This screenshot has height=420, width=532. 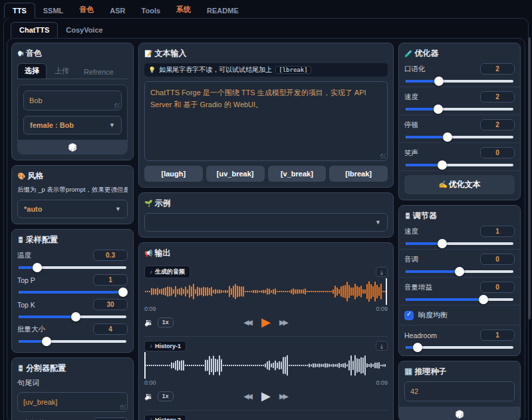 What do you see at coordinates (497, 97) in the screenshot?
I see `speed-opt-value: 2` at bounding box center [497, 97].